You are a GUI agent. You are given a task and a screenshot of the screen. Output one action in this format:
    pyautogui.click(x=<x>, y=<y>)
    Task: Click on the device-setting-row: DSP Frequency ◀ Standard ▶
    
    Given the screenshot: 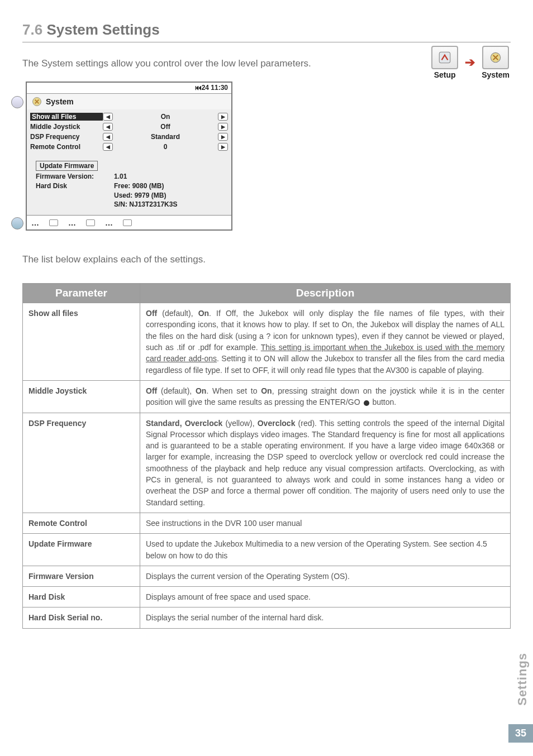 What is the action you would take?
    pyautogui.click(x=129, y=137)
    